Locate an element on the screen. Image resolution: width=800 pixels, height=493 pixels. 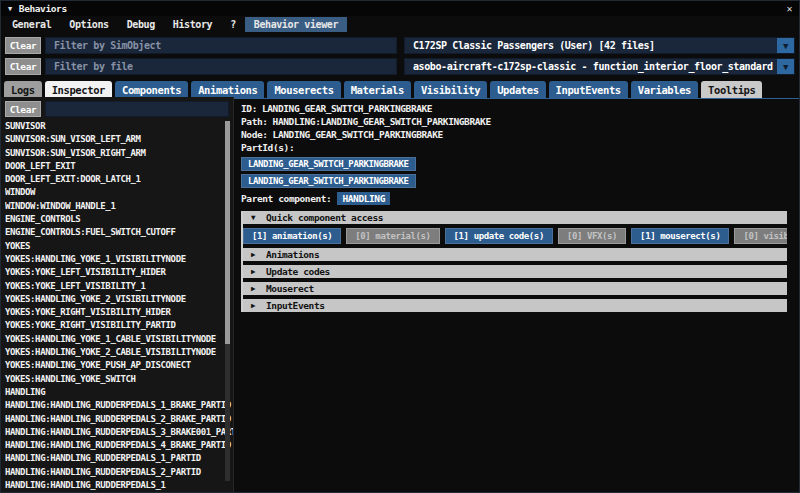
menu-item-behavior-viewer: Behavior viewer is located at coordinates (296, 24).